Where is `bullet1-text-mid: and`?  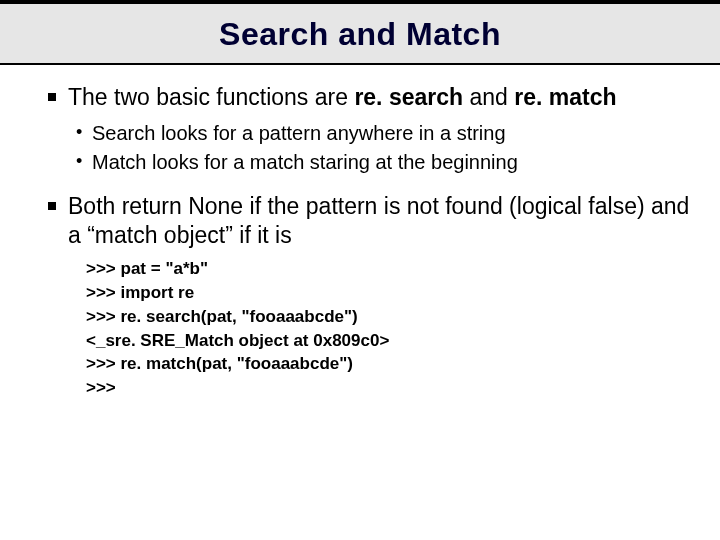 bullet1-text-mid: and is located at coordinates (488, 97).